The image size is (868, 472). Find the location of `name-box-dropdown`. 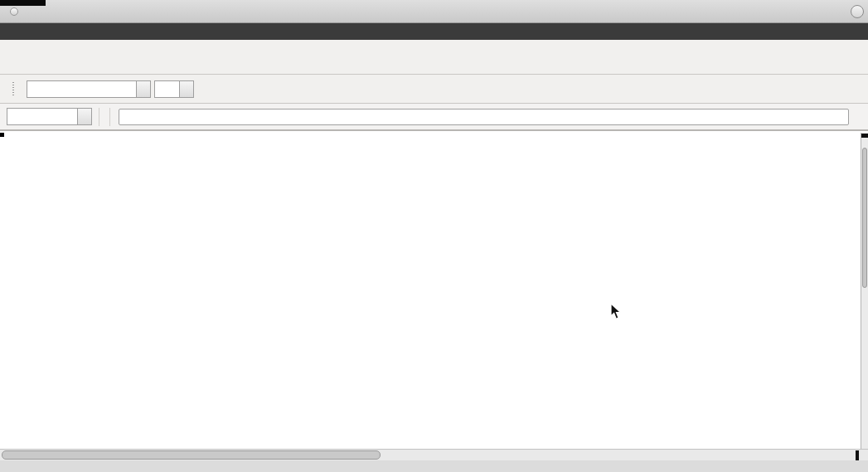

name-box-dropdown is located at coordinates (85, 116).